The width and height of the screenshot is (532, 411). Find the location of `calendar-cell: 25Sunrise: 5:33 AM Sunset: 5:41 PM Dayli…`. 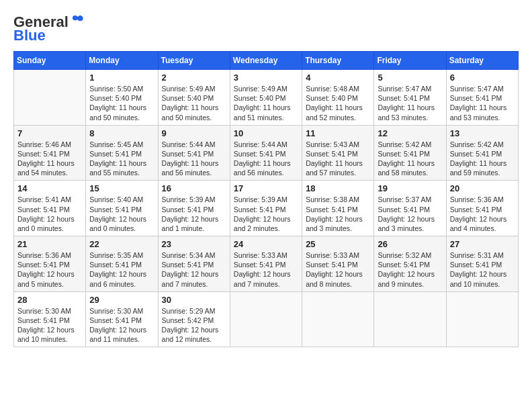

calendar-cell: 25Sunrise: 5:33 AM Sunset: 5:41 PM Dayli… is located at coordinates (339, 265).